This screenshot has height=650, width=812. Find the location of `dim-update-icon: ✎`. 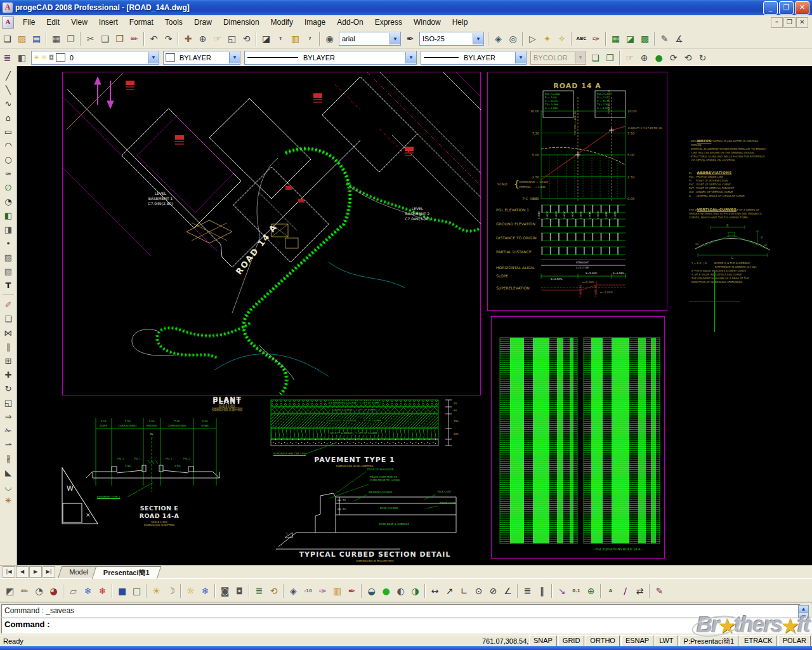

dim-update-icon: ✎ is located at coordinates (660, 591).